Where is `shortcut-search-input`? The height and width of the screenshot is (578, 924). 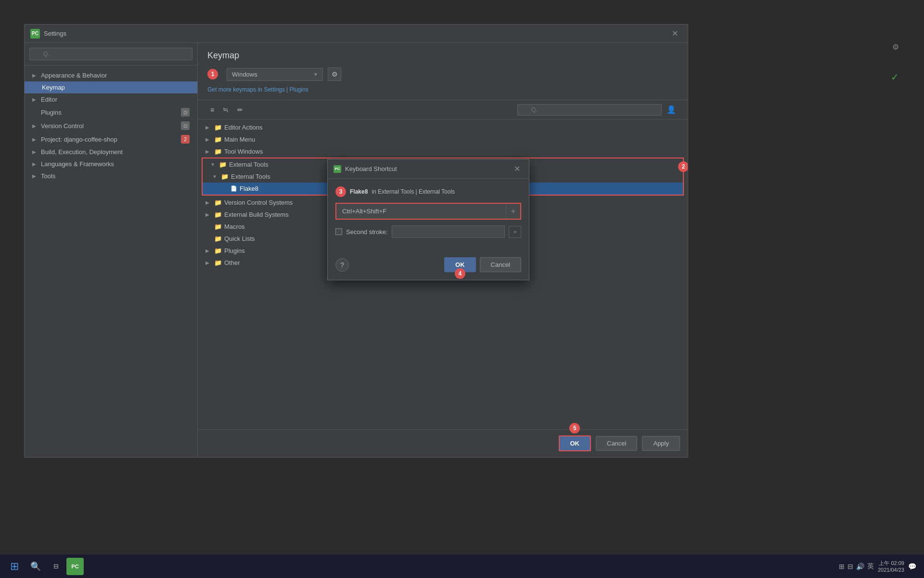 shortcut-search-input is located at coordinates (590, 110).